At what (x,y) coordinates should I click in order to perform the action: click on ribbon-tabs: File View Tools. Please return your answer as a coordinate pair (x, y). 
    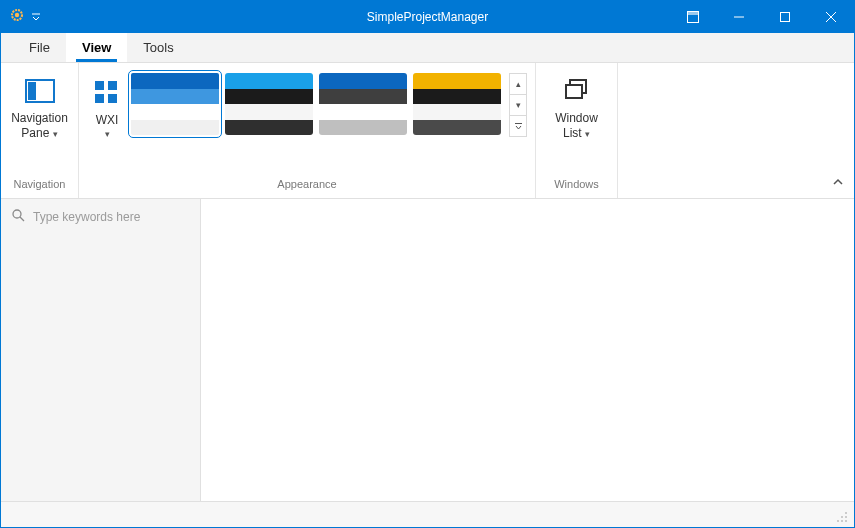
    Looking at the image, I should click on (428, 48).